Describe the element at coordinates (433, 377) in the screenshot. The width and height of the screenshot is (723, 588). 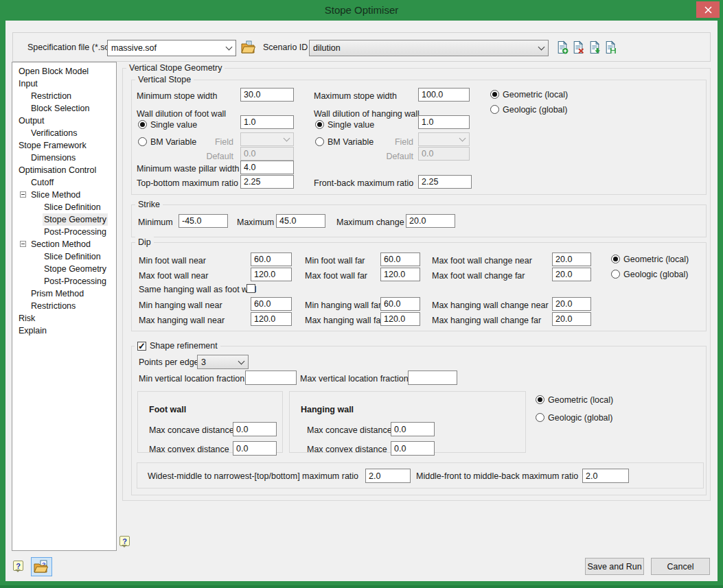
I see `max-vert-fraction-input` at that location.